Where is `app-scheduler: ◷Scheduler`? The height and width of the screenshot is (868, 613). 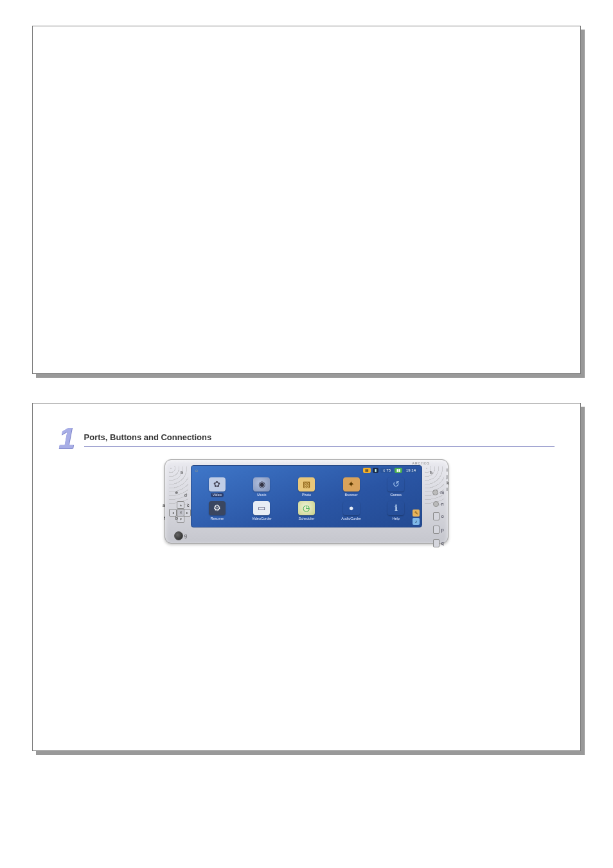 app-scheduler: ◷Scheduler is located at coordinates (306, 511).